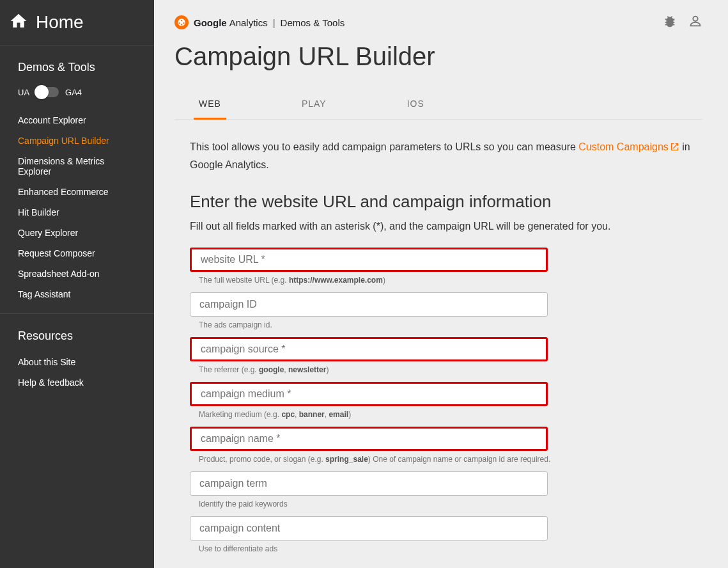  I want to click on sidebar-item-about: About this Site, so click(77, 362).